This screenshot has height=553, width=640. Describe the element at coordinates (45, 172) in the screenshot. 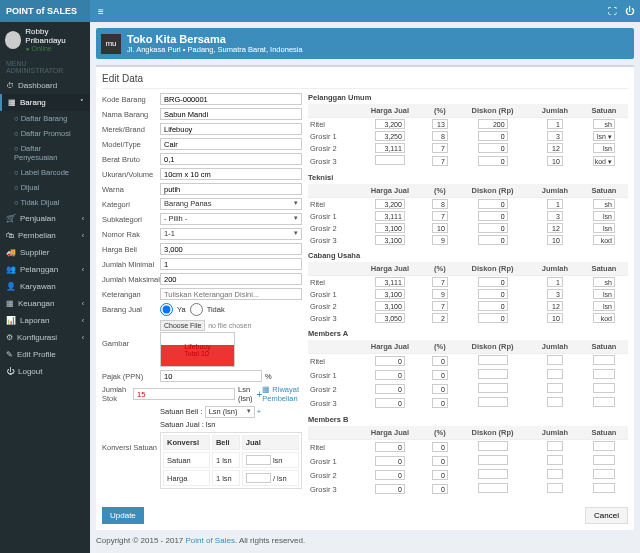

I see `sub-label-barcode: ○ Label Barcode` at that location.